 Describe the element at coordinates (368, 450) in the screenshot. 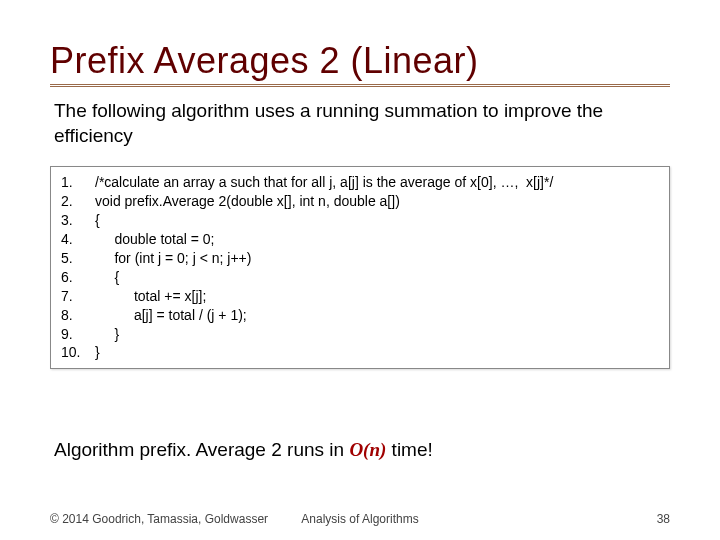

I see `big-o-notation: O(n)` at that location.